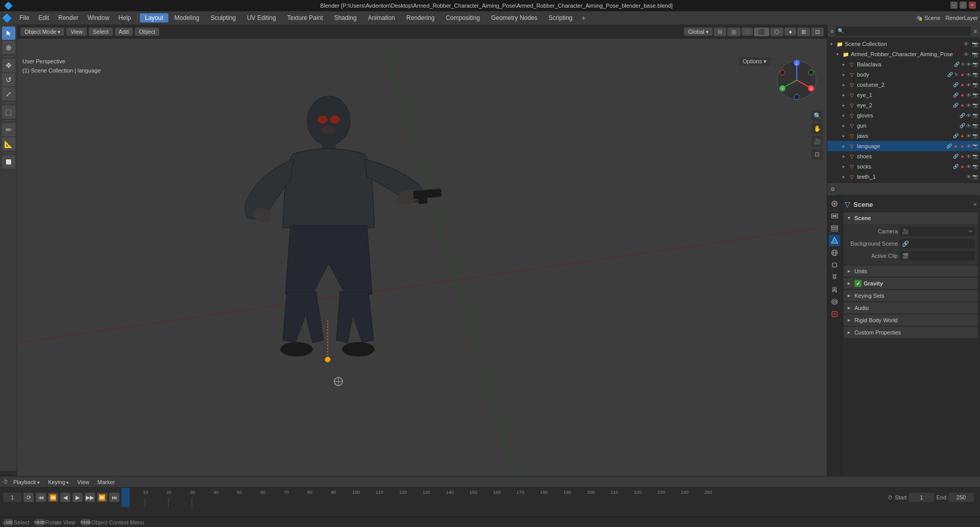  I want to click on props-icon-scene, so click(835, 241).